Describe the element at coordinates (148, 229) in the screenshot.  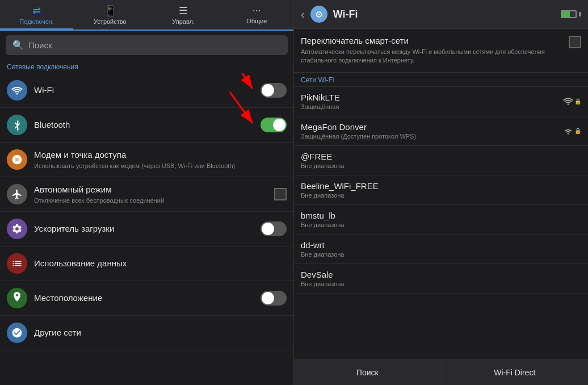
I see `speedup-content: Ускоритель загрузки` at that location.